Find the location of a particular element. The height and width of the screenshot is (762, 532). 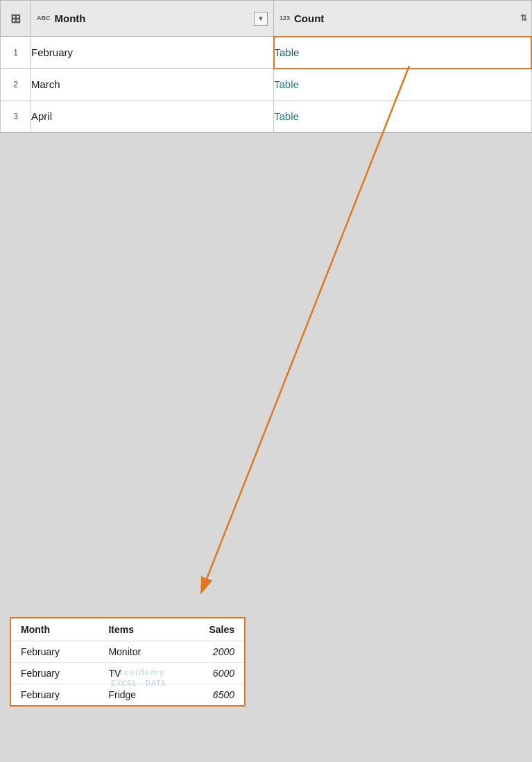

detail-sales-3: 6500 is located at coordinates (211, 695).